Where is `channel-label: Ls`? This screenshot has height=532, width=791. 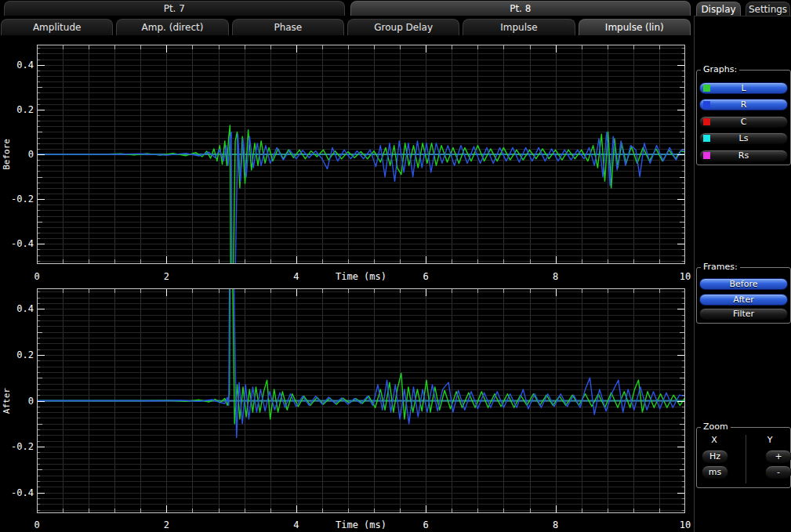 channel-label: Ls is located at coordinates (744, 138).